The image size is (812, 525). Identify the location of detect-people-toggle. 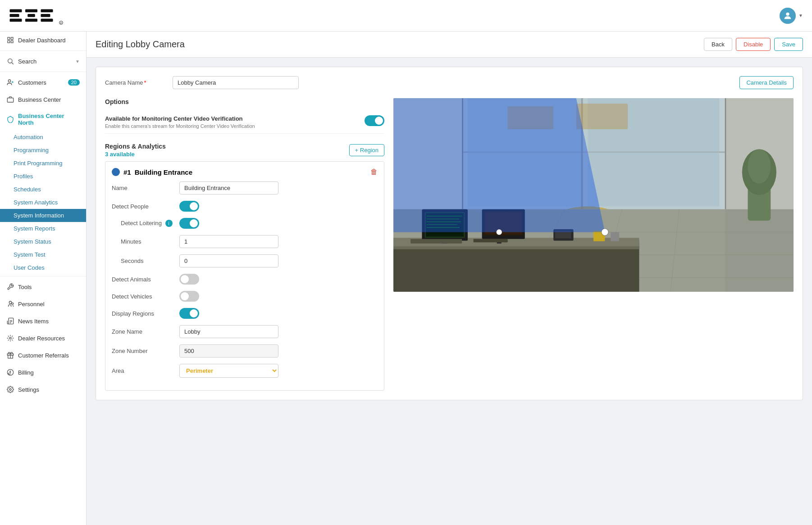
(189, 206).